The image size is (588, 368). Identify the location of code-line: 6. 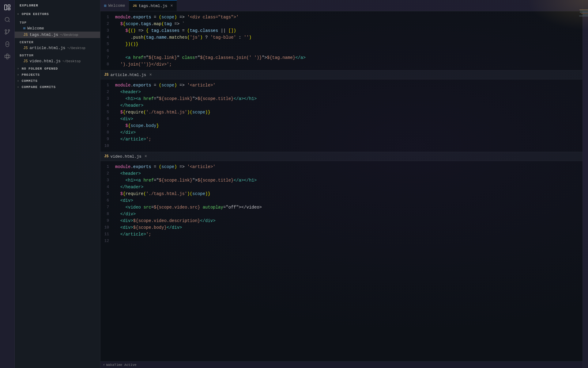
(341, 51).